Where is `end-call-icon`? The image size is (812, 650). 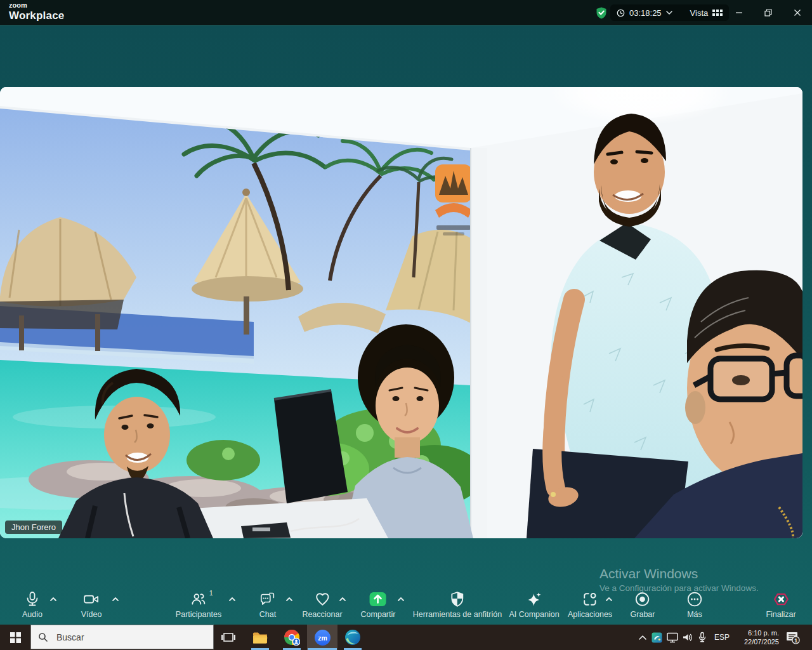
end-call-icon is located at coordinates (781, 599).